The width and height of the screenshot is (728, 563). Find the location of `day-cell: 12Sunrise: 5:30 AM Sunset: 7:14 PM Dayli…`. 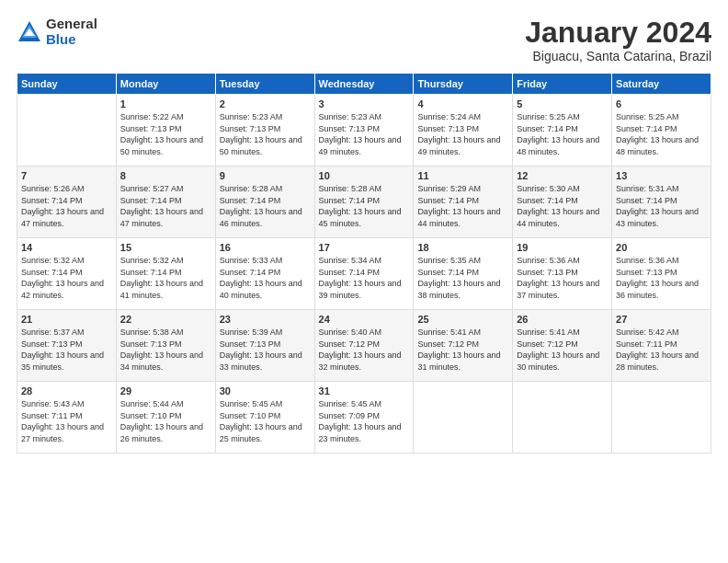

day-cell: 12Sunrise: 5:30 AM Sunset: 7:14 PM Dayli… is located at coordinates (563, 202).